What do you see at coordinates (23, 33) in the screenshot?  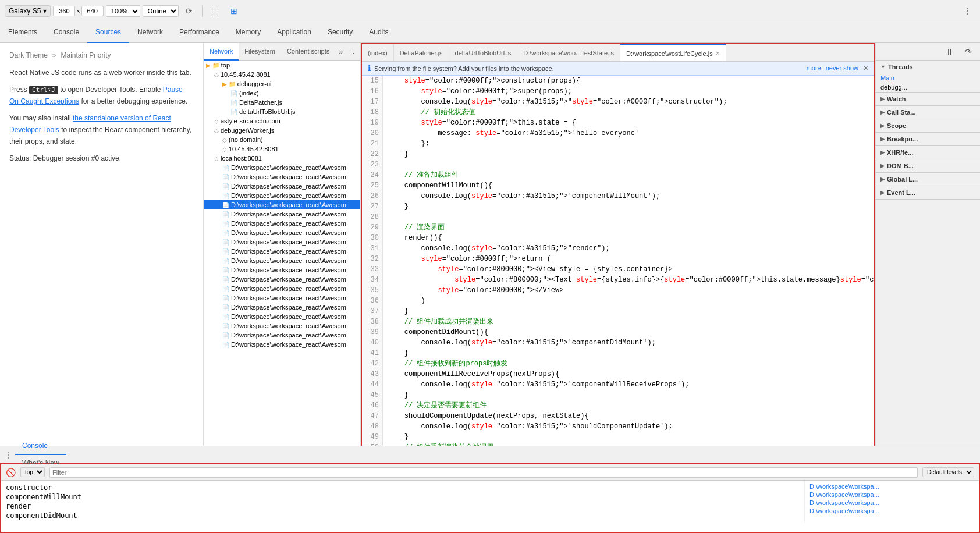 I see `main-nav-tab-elements: Elements` at bounding box center [23, 33].